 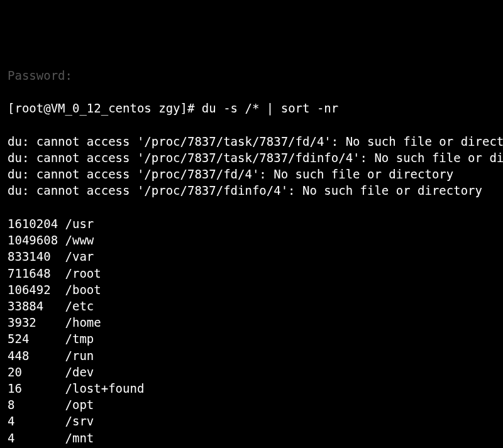 I want to click on error-line: du: cannot access '/proc/7837/fd/4': No …, so click(x=255, y=174).